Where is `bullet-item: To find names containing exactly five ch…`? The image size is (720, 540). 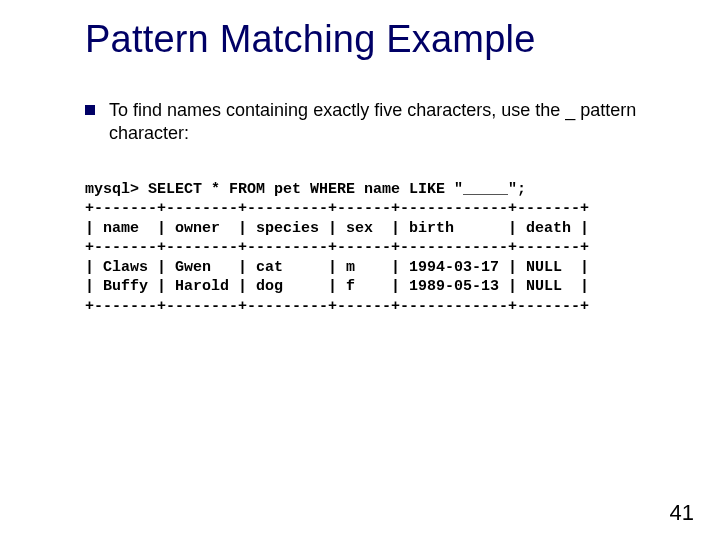 bullet-item: To find names containing exactly five ch… is located at coordinates (375, 122).